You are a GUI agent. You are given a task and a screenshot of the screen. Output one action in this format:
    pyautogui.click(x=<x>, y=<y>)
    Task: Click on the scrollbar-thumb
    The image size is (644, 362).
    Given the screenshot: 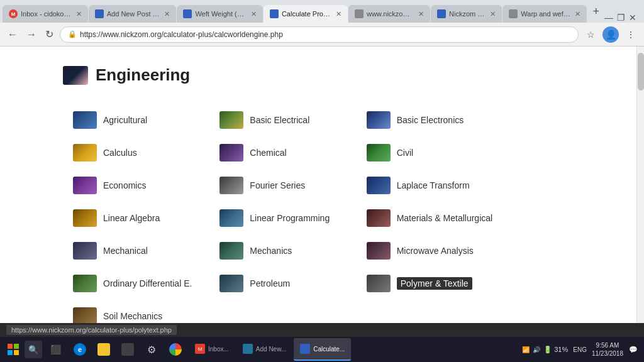 What is the action you would take?
    pyautogui.click(x=641, y=72)
    